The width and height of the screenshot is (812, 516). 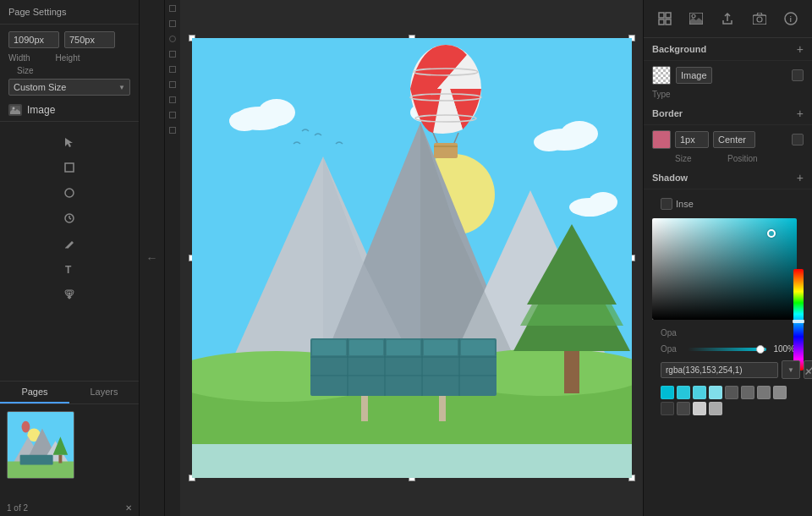 What do you see at coordinates (727, 204) in the screenshot?
I see `inset-row: Inse` at bounding box center [727, 204].